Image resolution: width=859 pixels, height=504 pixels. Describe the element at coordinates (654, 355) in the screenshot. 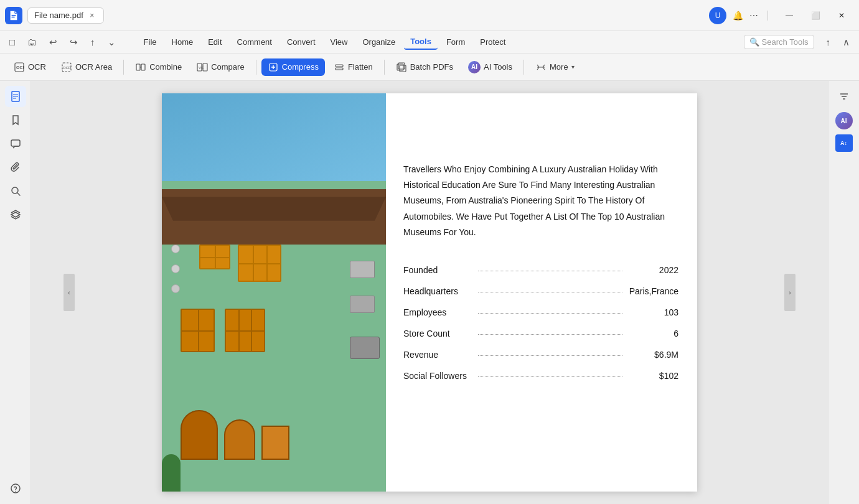

I see `value-revenue: $6.9M` at that location.